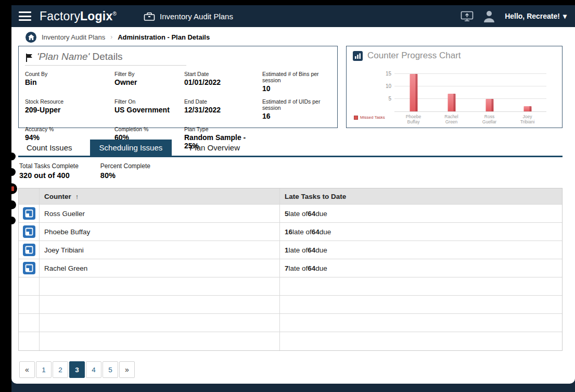 The height and width of the screenshot is (392, 575). What do you see at coordinates (160, 196) in the screenshot?
I see `table-header-counter: Counter ↑` at bounding box center [160, 196].